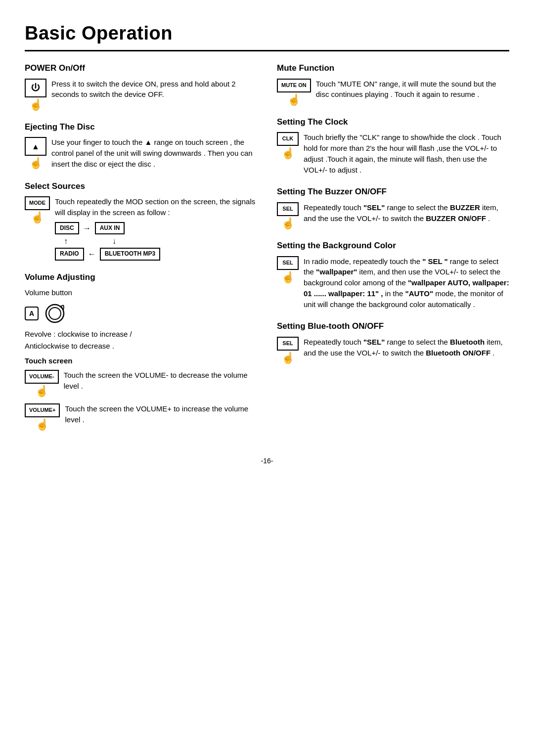 Image resolution: width=534 pixels, height=756 pixels. What do you see at coordinates (141, 145) in the screenshot?
I see `eject-section: Ejecting The Disc ▲ ☝ Use your finger to…` at bounding box center [141, 145].